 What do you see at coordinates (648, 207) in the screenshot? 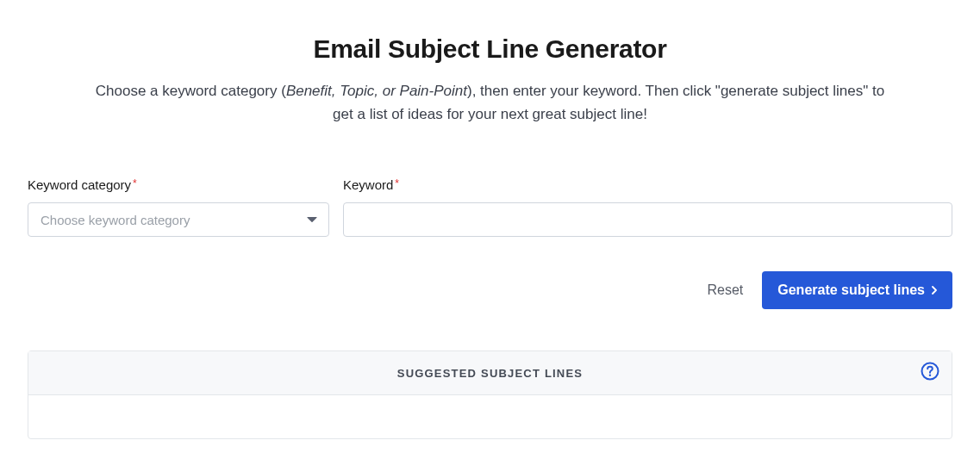
I see `keyword-field-group: Keyword*` at bounding box center [648, 207].